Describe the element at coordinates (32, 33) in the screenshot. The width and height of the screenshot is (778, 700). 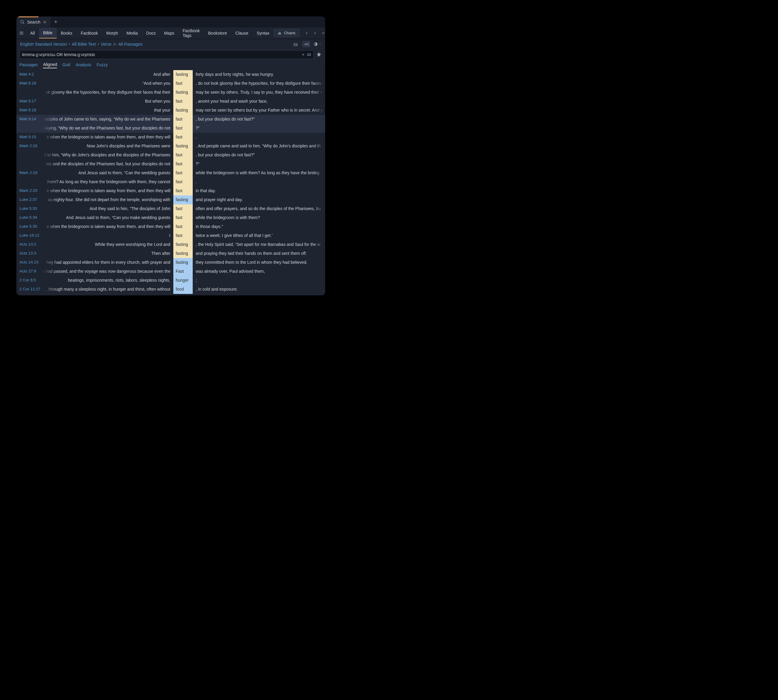
I see `toolbar-item-all: All` at that location.